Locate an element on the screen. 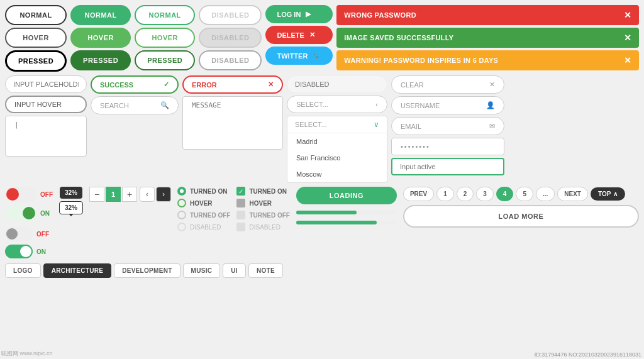 The height and width of the screenshot is (359, 644). green-hover-button: HOVER is located at coordinates (101, 38).